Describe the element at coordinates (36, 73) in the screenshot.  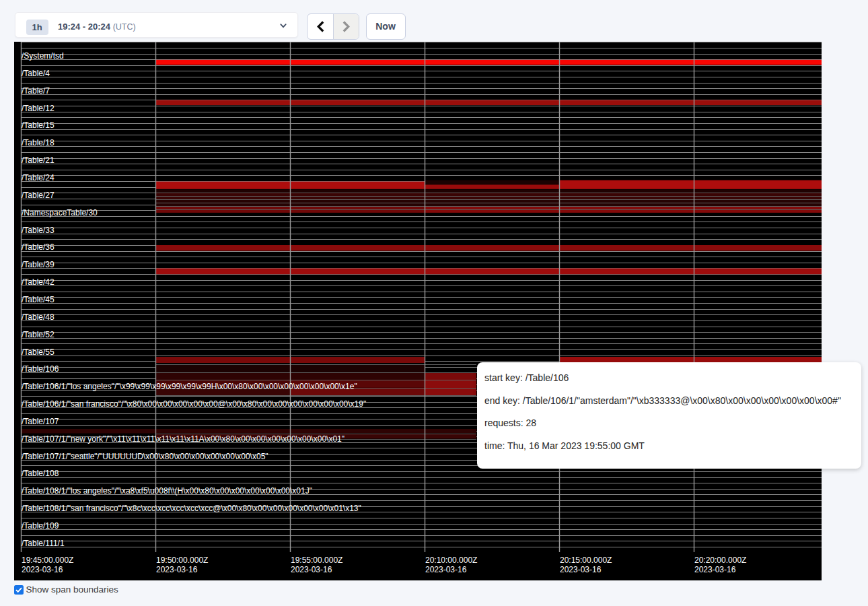
I see `svg-text: /Table/4` at that location.